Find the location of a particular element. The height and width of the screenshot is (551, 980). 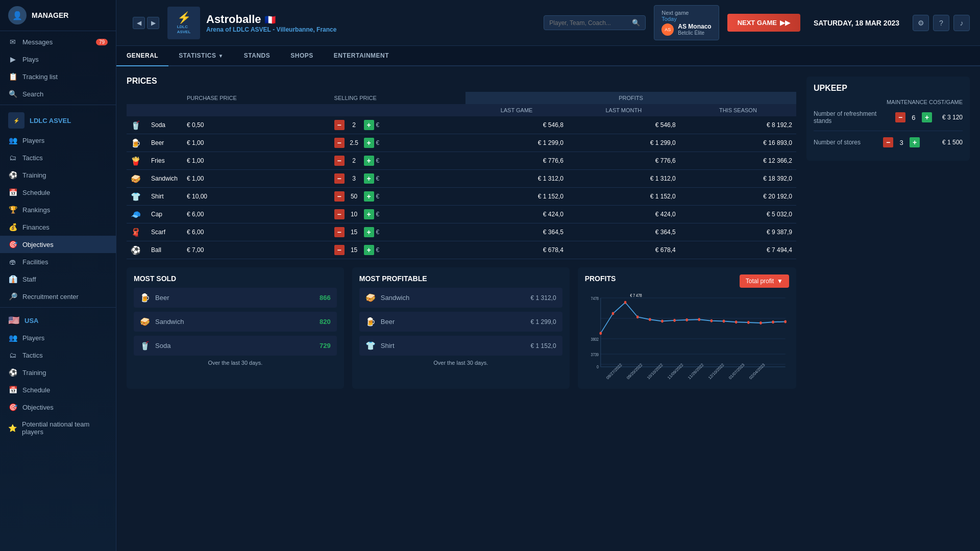

last-month-profit: € 424,0 is located at coordinates (624, 214).